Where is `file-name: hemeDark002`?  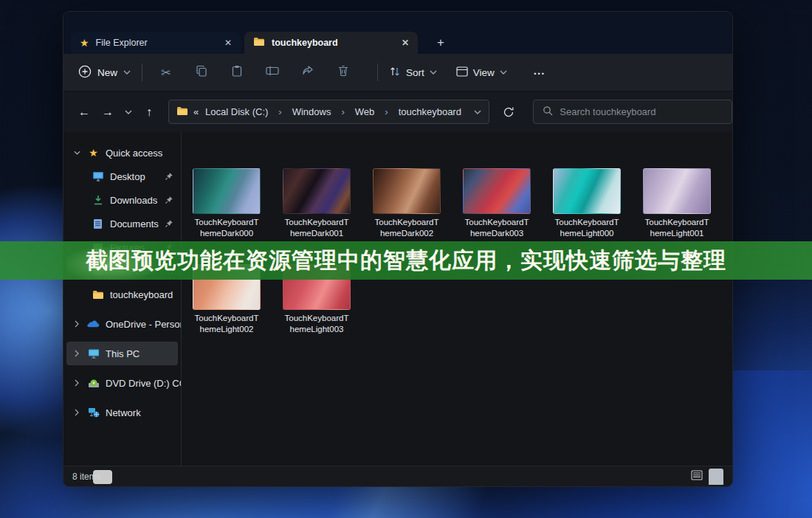
file-name: hemeDark002 is located at coordinates (407, 233).